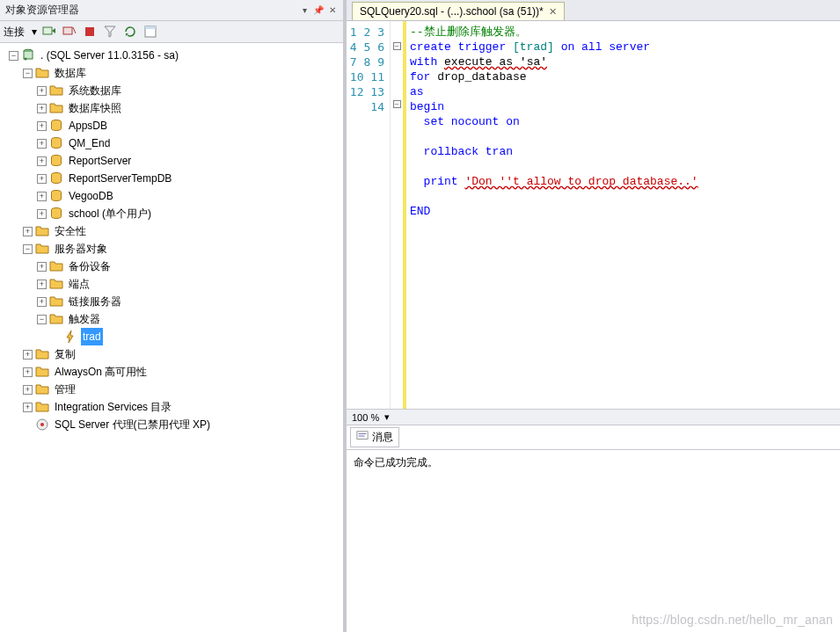 Image resolution: width=840 pixels, height=632 pixels. I want to click on tree-item: +系统数据库, so click(172, 91).